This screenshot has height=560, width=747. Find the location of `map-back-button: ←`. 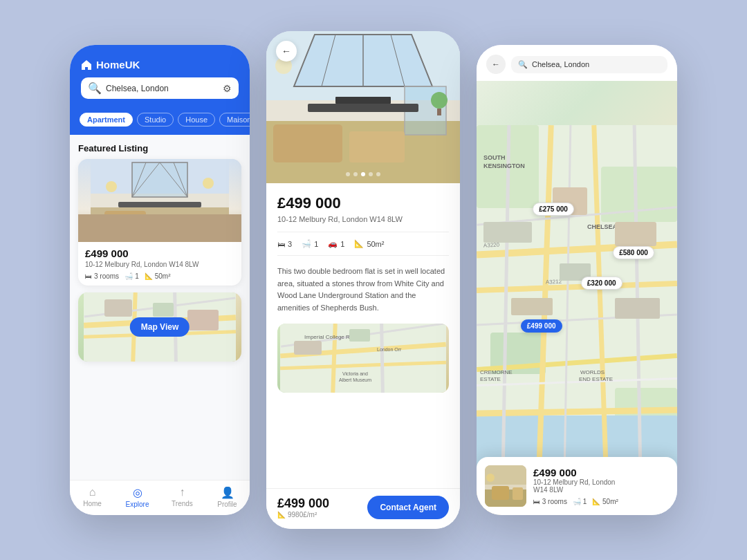

map-back-button: ← is located at coordinates (496, 64).